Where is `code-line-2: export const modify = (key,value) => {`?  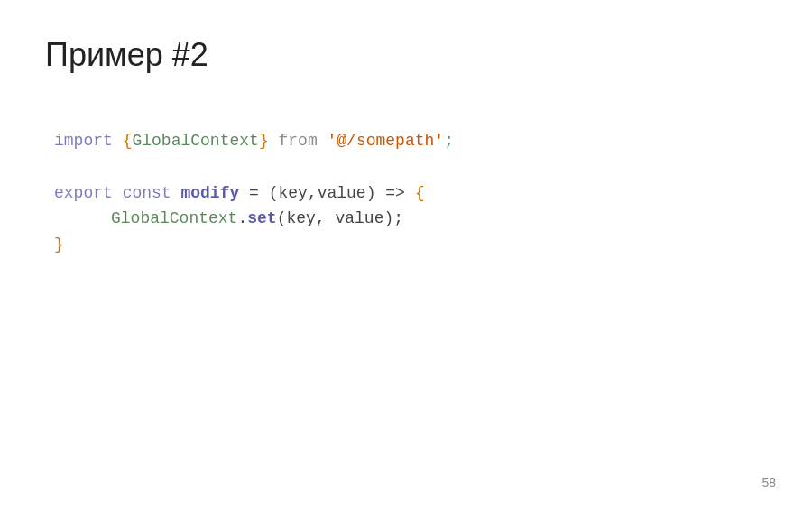
code-line-2: export const modify = (key,value) => { is located at coordinates (411, 193).